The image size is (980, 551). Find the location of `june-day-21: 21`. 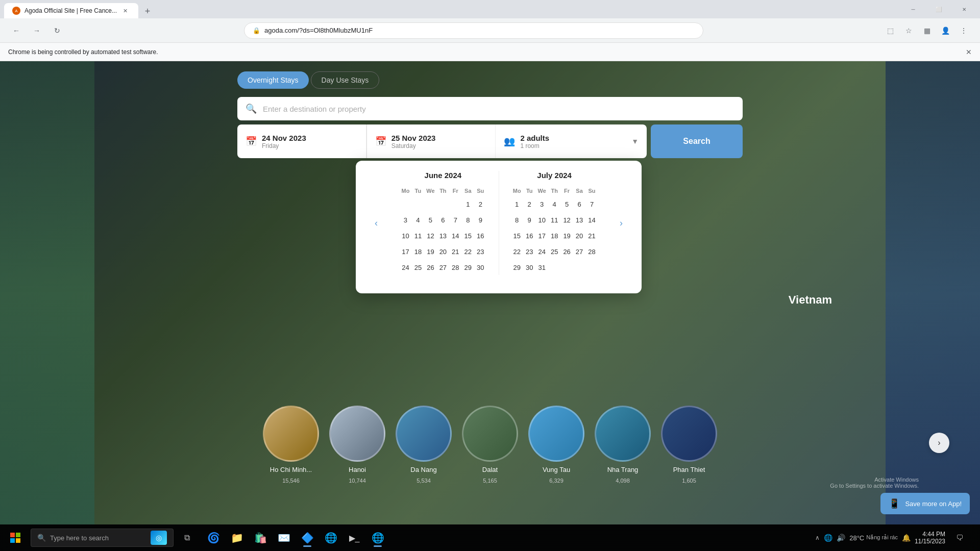

june-day-21: 21 is located at coordinates (455, 252).